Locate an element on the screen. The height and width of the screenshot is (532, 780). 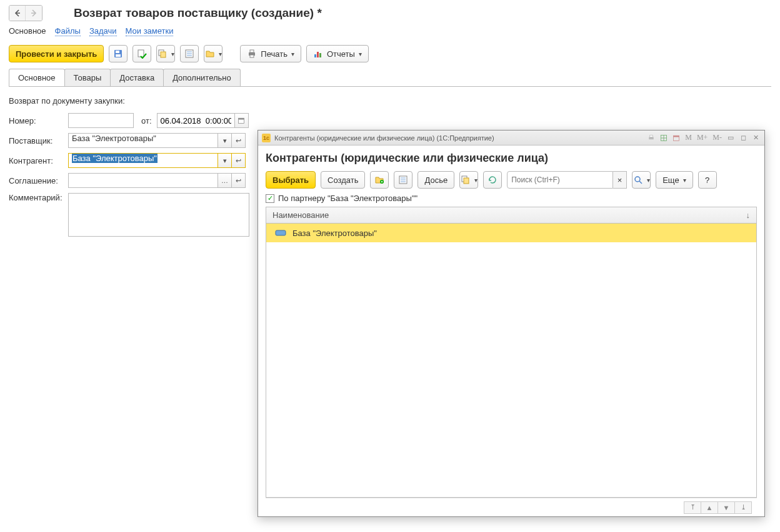
close-button: ✕ is located at coordinates (756, 138).